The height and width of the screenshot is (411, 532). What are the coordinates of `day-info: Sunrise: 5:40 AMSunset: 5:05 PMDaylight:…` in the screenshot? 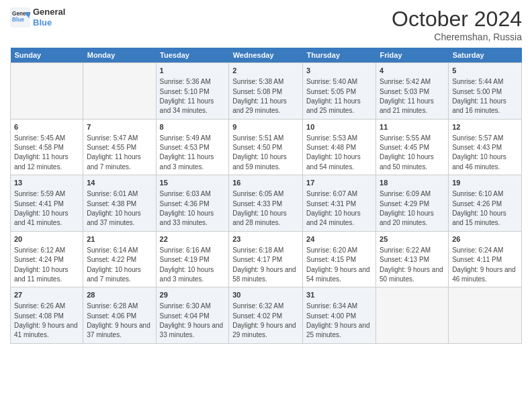 It's located at (333, 96).